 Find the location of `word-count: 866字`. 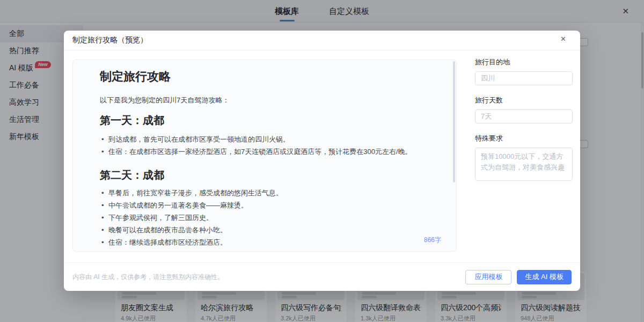

word-count: 866字 is located at coordinates (433, 240).